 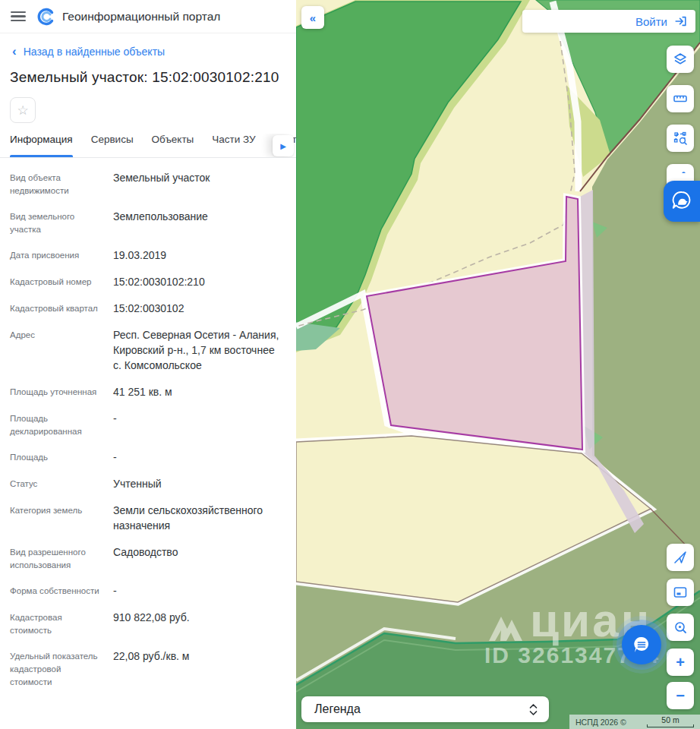 What do you see at coordinates (199, 668) in the screenshot?
I see `detail-value: 22,08 руб./кв. м` at bounding box center [199, 668].